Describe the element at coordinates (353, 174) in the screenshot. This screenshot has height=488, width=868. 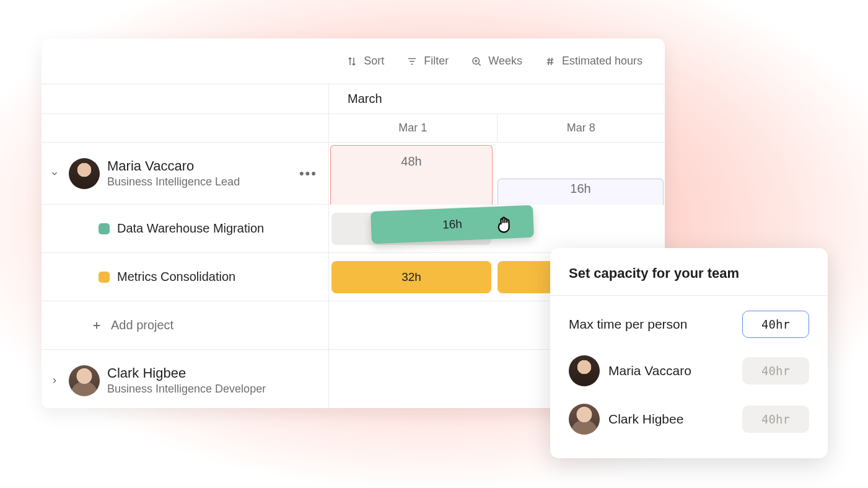
I see `person-row-maria: Maria Vaccaro Business Intelligence Lead…` at that location.